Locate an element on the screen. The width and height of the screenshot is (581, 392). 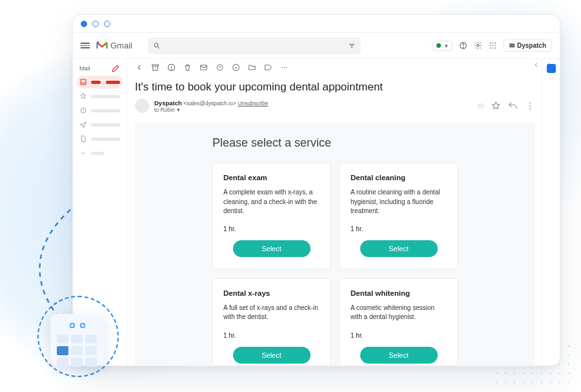
status-dot-icon is located at coordinates (439, 45).